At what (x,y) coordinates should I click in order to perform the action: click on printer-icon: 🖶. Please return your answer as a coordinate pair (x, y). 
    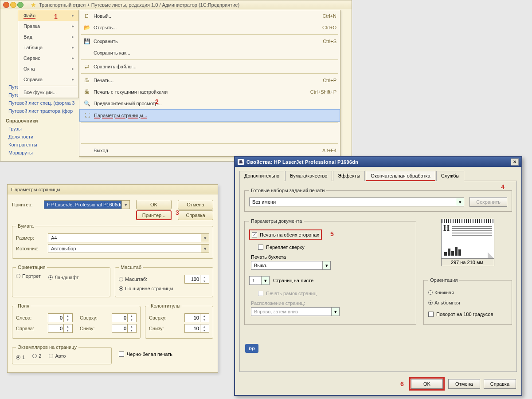
    Looking at the image, I should click on (241, 162).